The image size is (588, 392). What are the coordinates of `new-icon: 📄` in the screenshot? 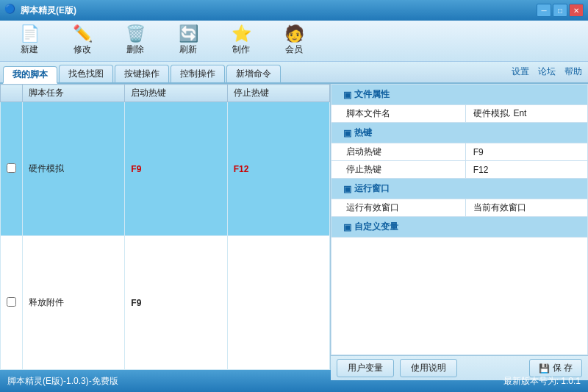 It's located at (29, 34).